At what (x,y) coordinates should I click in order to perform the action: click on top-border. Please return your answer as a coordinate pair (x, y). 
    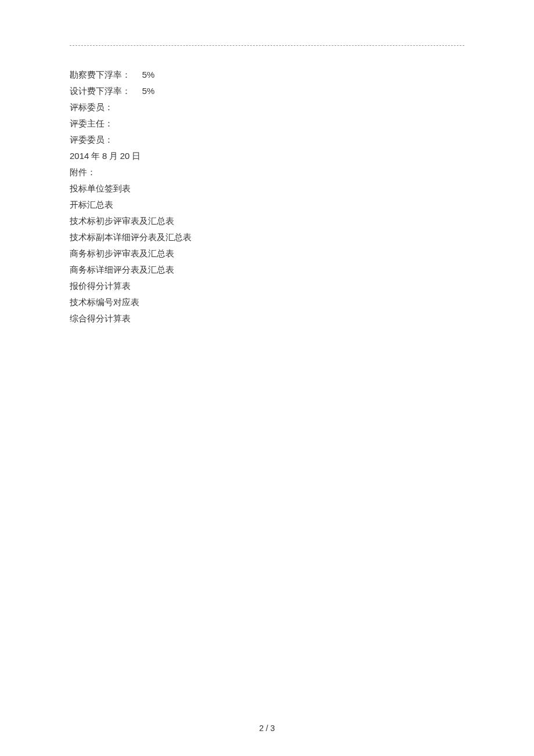
    Looking at the image, I should click on (267, 45).